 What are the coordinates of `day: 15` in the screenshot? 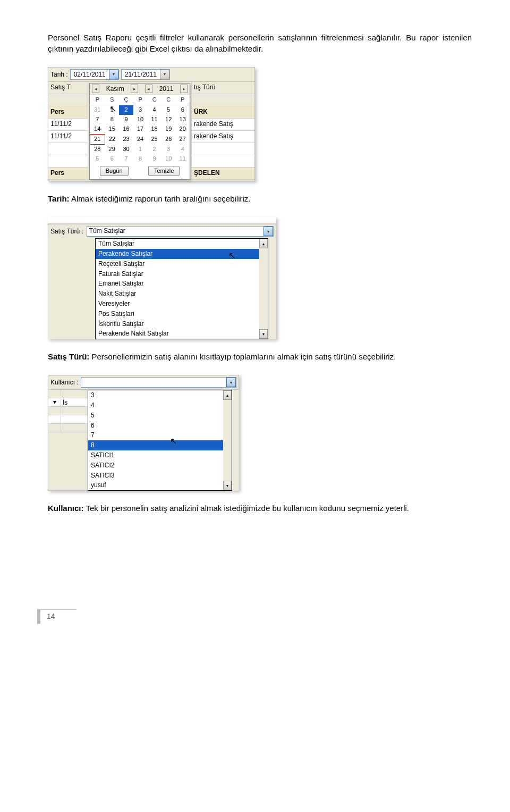 It's located at (112, 130).